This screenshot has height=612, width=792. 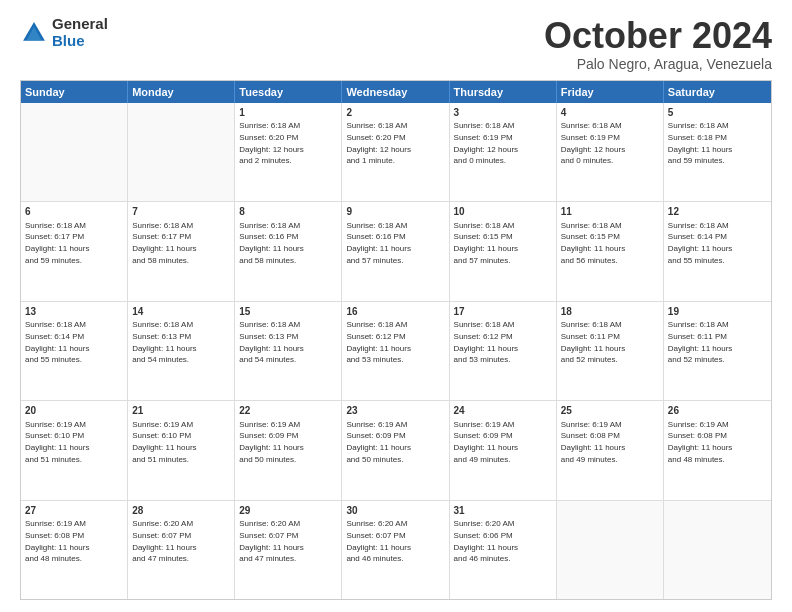 I want to click on logo-general: General, so click(x=80, y=24).